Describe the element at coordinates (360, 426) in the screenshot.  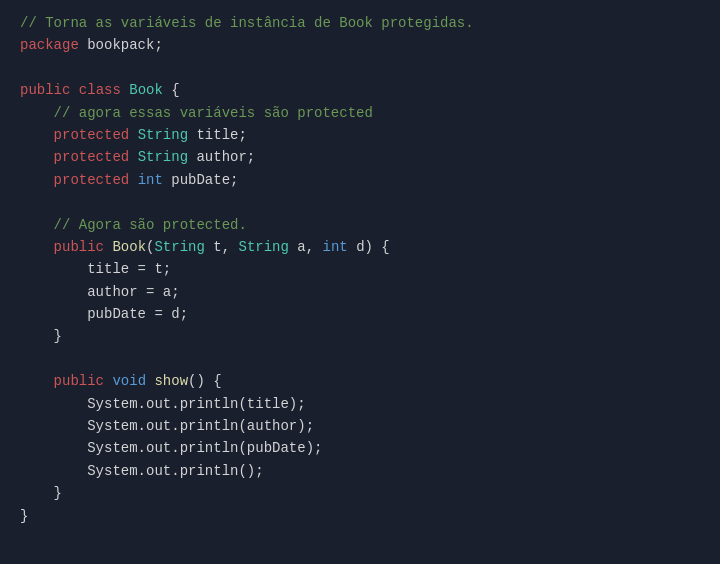
I see `code-line-19: System.out.println(author);` at that location.